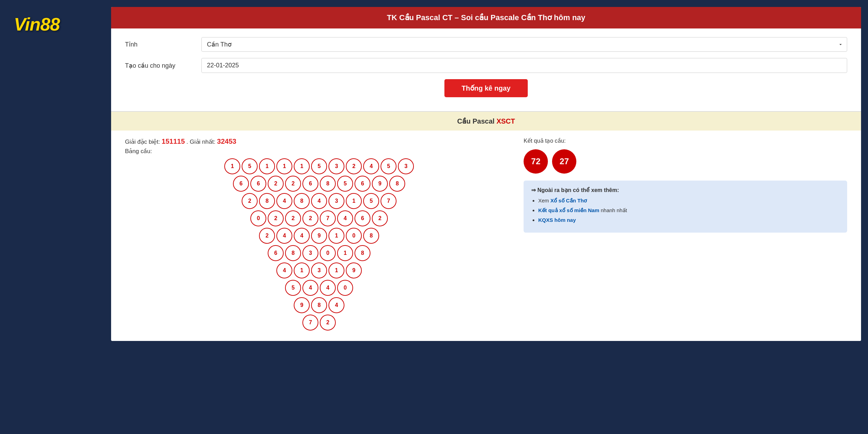  Describe the element at coordinates (328, 218) in the screenshot. I see `ball-3-4: 7` at that location.